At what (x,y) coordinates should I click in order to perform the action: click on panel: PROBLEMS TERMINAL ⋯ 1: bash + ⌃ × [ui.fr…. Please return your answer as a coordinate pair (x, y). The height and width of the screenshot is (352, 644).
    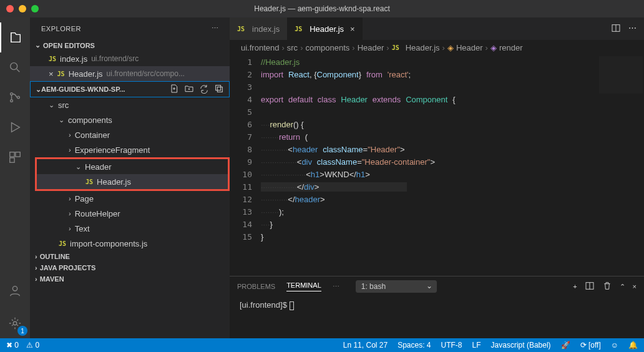
    Looking at the image, I should click on (437, 307).